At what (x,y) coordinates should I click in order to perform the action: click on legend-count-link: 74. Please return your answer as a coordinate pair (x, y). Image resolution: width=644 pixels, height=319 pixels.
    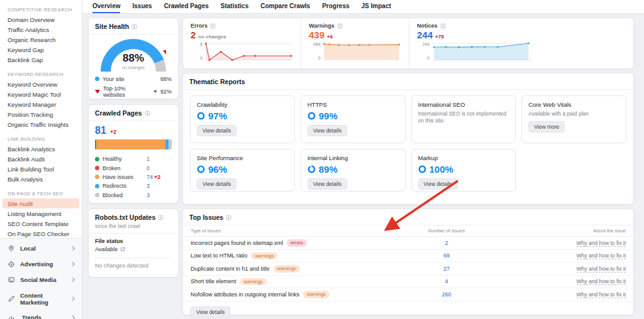
    Looking at the image, I should click on (150, 177).